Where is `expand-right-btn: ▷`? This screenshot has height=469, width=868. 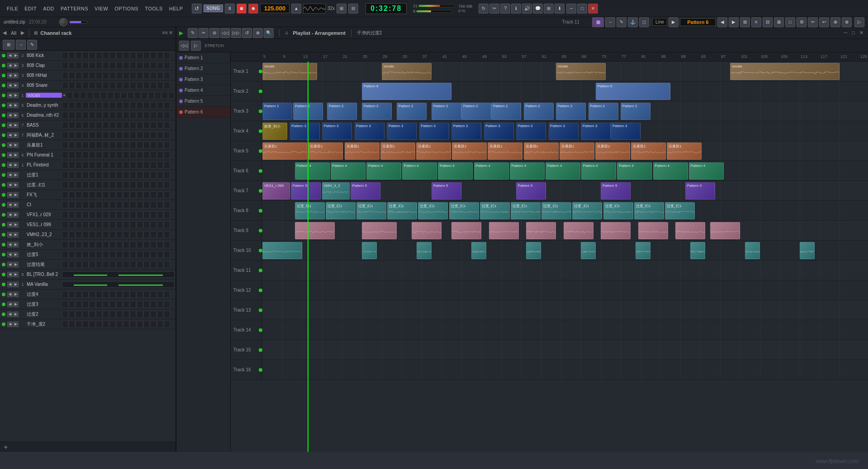
expand-right-btn: ▷ is located at coordinates (859, 22).